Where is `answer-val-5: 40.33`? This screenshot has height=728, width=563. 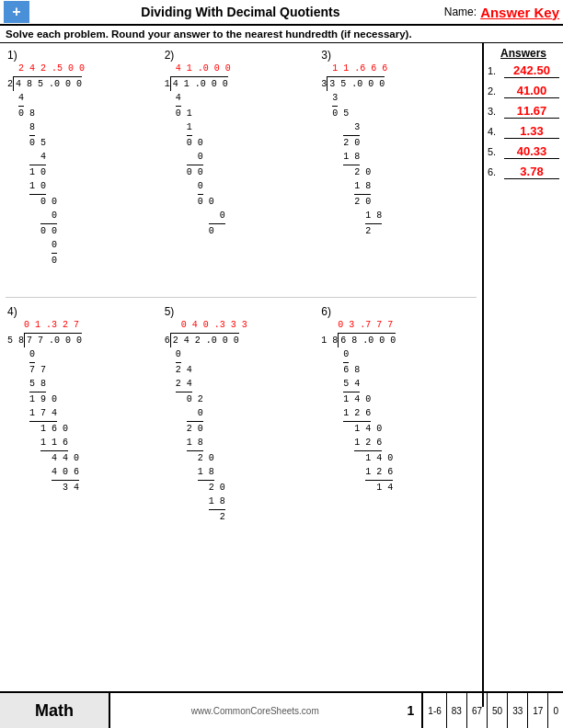
answer-val-5: 40.33 is located at coordinates (532, 152).